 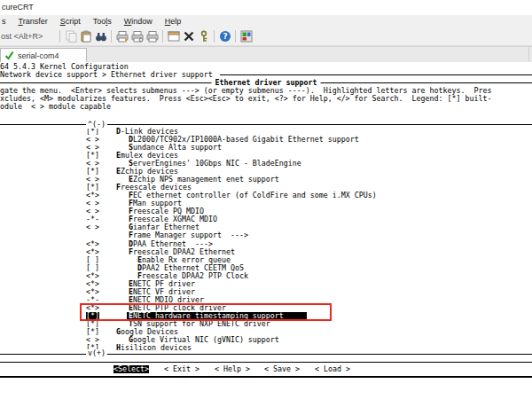 What do you see at coordinates (266, 268) in the screenshot?
I see `menu-item: [ ]DPAA2 Ethernet CEETM QoS` at bounding box center [266, 268].